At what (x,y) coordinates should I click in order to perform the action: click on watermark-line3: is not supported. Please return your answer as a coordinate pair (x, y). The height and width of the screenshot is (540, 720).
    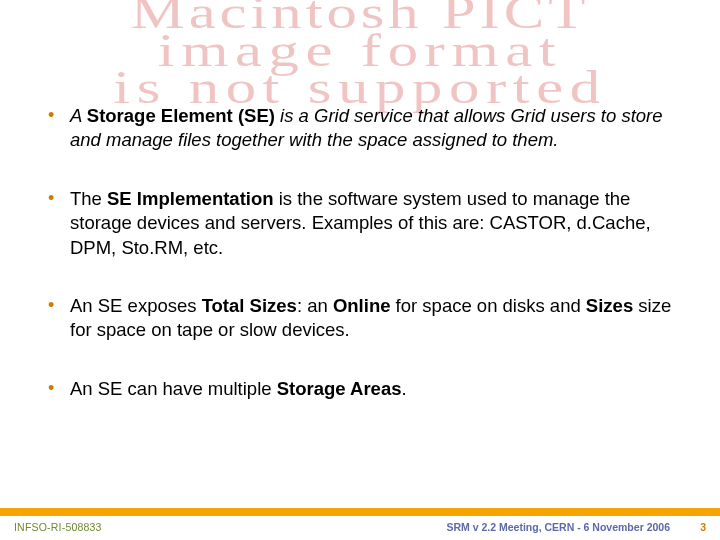
    Looking at the image, I should click on (360, 88).